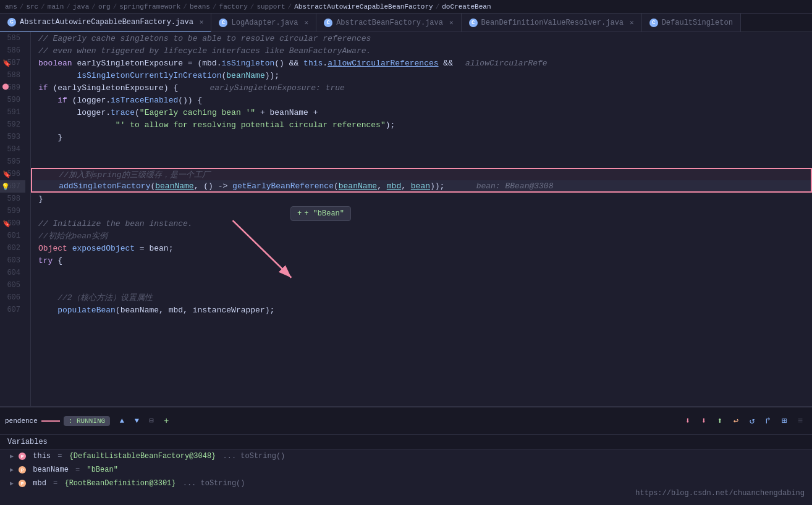  Describe the element at coordinates (321, 214) in the screenshot. I see `tooltip-popup: + + "bBean"` at that location.